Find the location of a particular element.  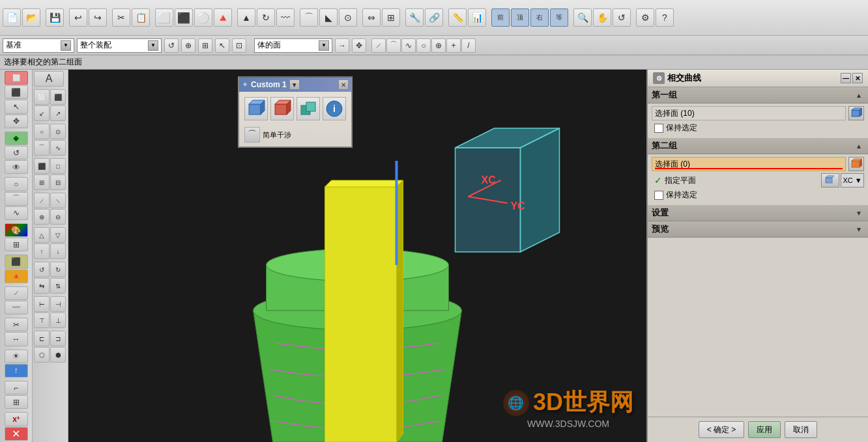

icon-plus2: ⊖ is located at coordinates (58, 217).